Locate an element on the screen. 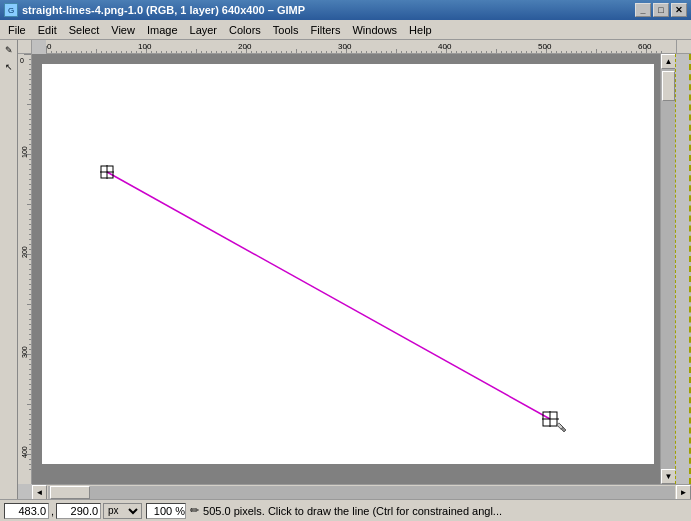 This screenshot has height=521, width=691. left-toolbar: ✎ ↖ is located at coordinates (9, 270).